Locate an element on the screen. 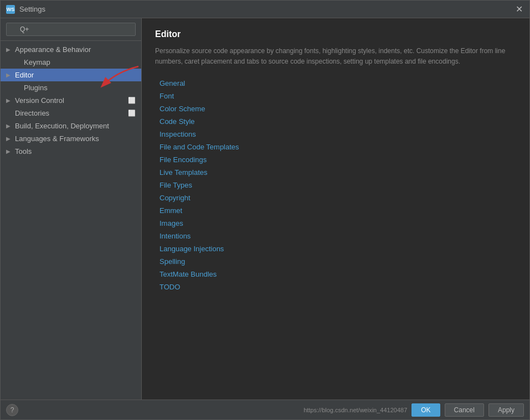  close-button: ✕ is located at coordinates (519, 9).